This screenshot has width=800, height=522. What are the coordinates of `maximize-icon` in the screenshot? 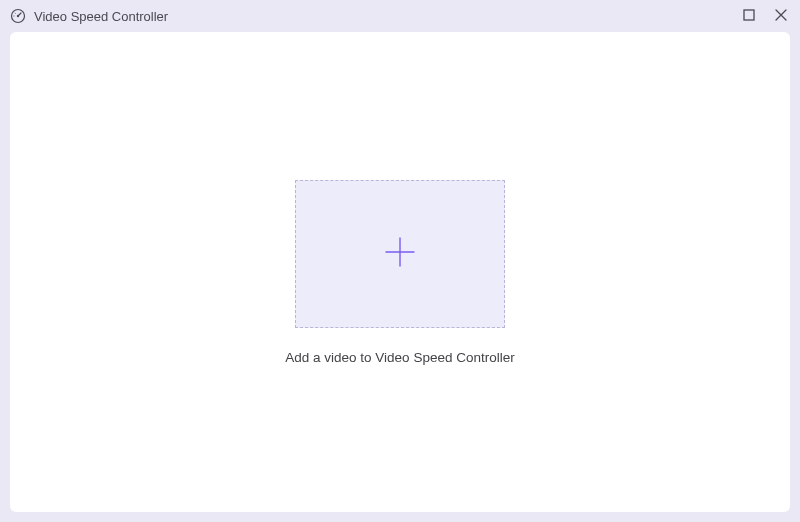 It's located at (749, 16).